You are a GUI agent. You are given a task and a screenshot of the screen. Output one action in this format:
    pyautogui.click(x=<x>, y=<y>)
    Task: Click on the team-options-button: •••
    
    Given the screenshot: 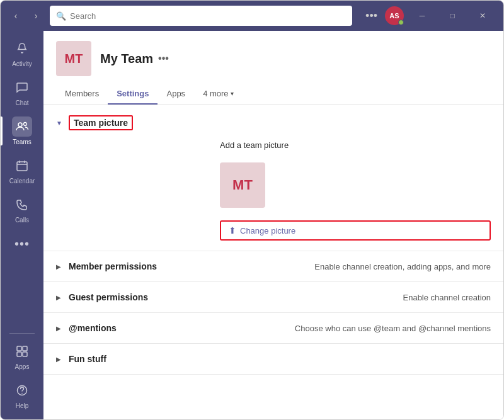 What is the action you would take?
    pyautogui.click(x=164, y=59)
    